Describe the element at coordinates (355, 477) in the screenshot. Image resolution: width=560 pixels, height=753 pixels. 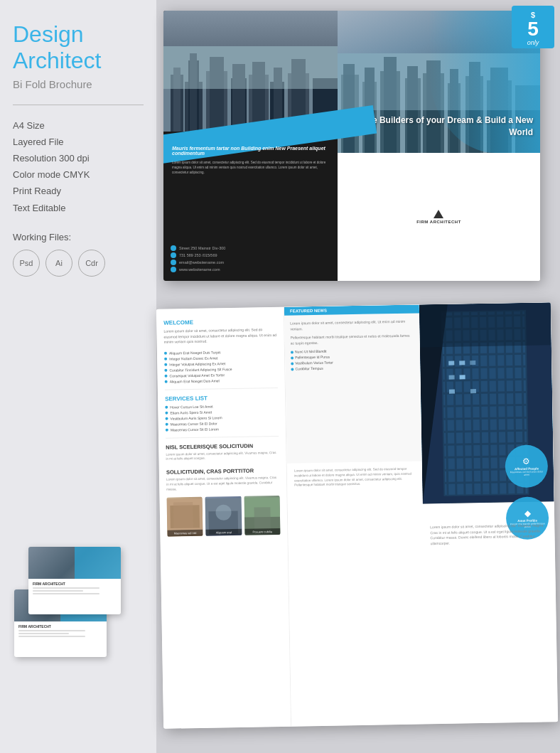
I see `middle-body-text: Lorem ipsum dolor sit amet, consectetur …` at that location.